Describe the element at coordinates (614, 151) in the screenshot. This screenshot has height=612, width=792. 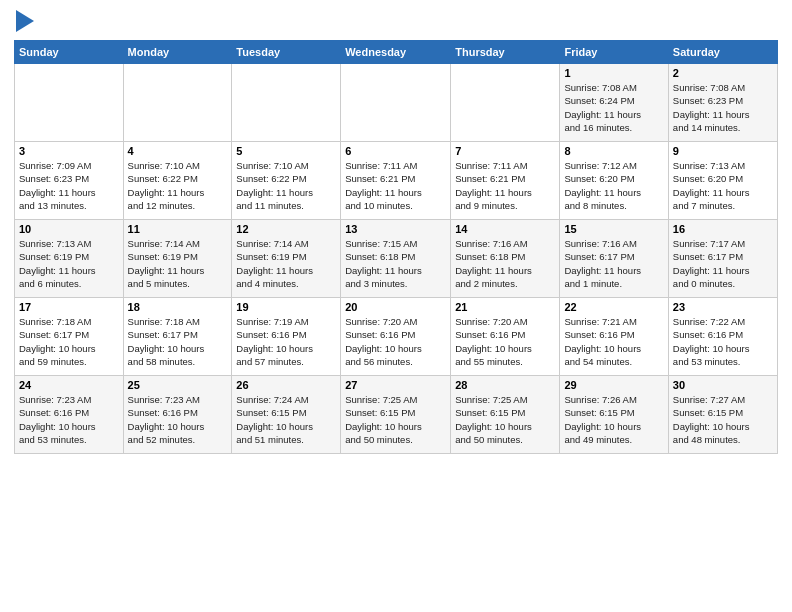
I see `day-number: 8` at that location.